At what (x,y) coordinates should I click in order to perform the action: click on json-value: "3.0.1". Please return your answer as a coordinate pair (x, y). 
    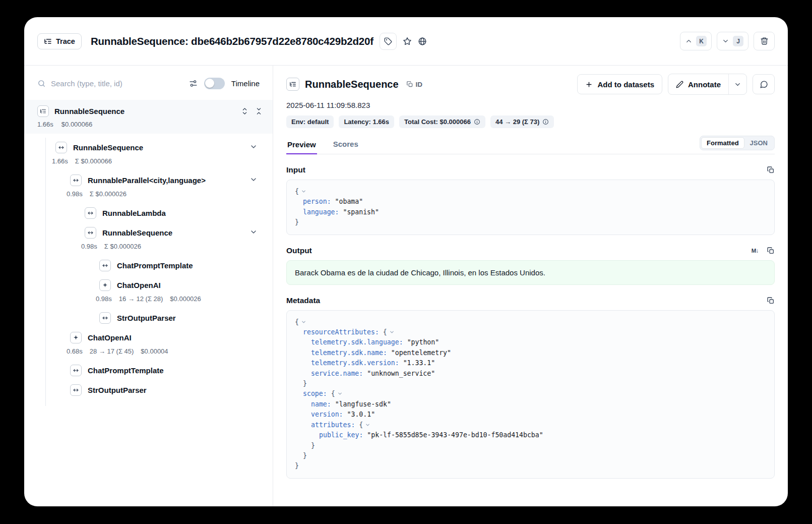
    Looking at the image, I should click on (361, 415).